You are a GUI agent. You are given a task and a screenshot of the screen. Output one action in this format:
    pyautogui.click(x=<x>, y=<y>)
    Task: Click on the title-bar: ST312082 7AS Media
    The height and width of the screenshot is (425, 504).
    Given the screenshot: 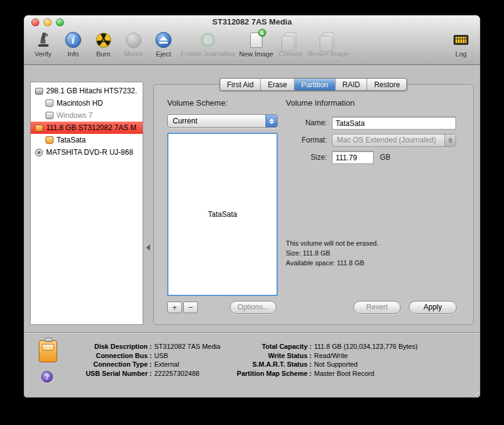 What is the action you would take?
    pyautogui.click(x=252, y=22)
    